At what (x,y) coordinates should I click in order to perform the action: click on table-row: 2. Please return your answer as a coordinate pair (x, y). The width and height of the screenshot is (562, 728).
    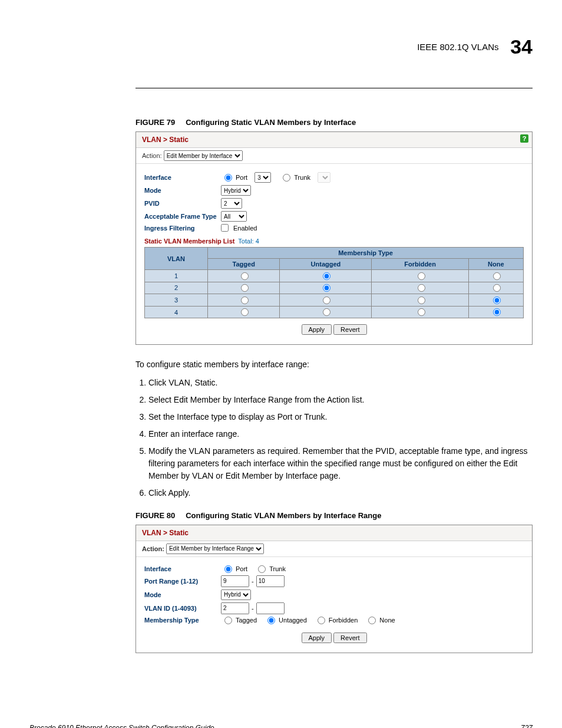
    Looking at the image, I should click on (335, 288).